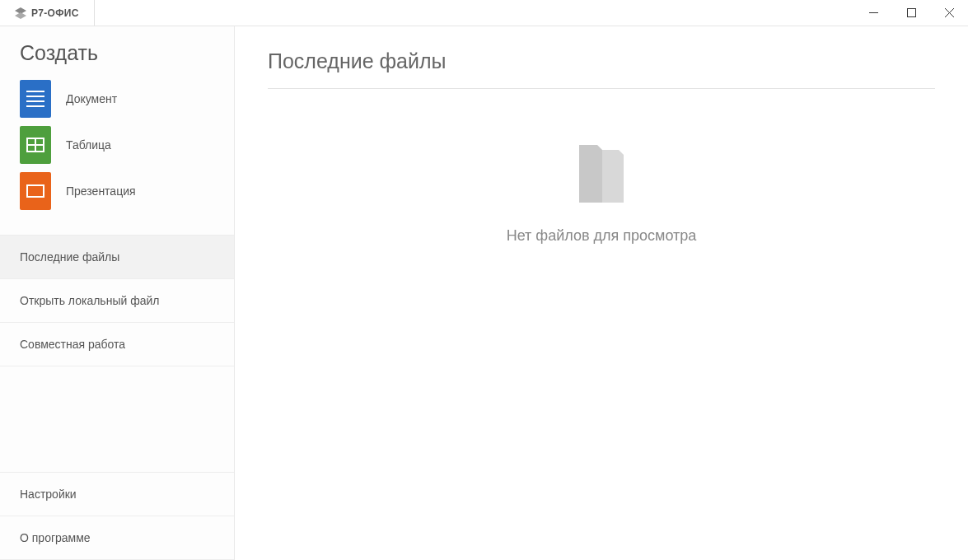 This screenshot has height=560, width=968. I want to click on presentation-icon, so click(35, 191).